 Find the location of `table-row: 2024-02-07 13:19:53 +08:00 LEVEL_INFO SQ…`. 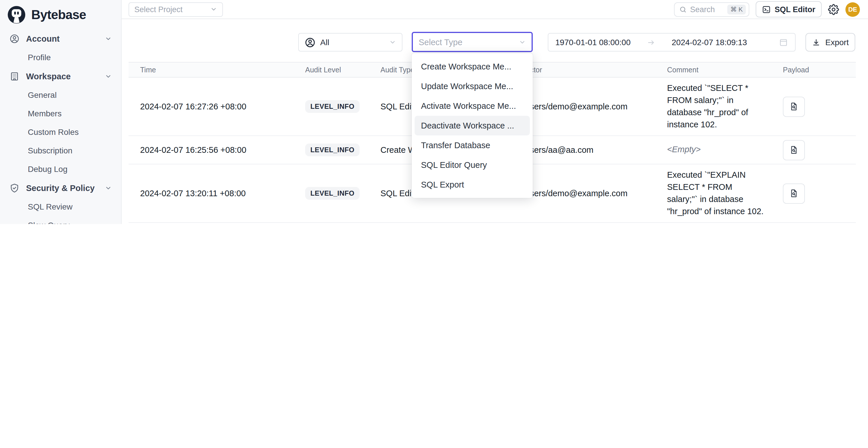

table-row: 2024-02-07 13:19:53 +08:00 LEVEL_INFO SQ… is located at coordinates (492, 224).